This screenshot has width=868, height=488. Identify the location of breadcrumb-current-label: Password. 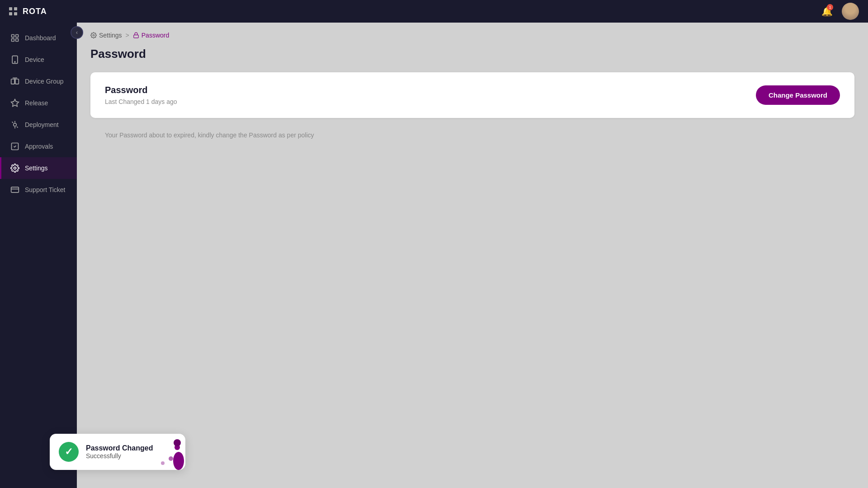
(156, 35).